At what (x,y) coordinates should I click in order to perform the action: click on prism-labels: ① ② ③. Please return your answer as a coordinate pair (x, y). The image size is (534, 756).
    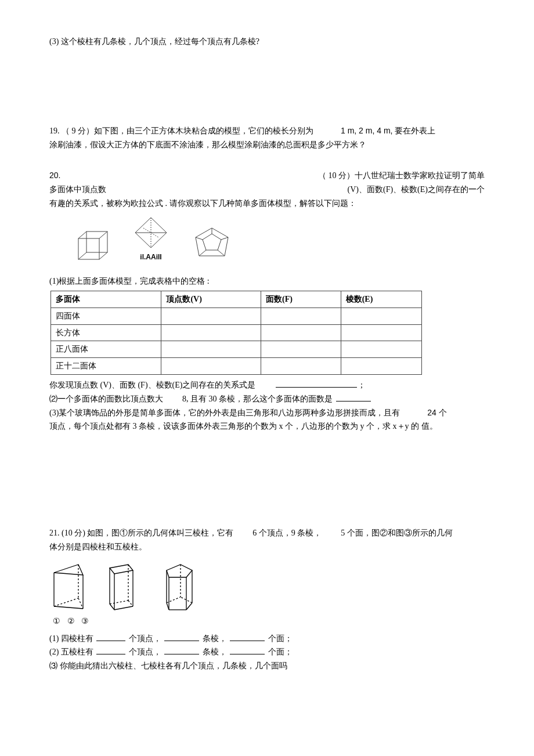
    Looking at the image, I should click on (269, 621).